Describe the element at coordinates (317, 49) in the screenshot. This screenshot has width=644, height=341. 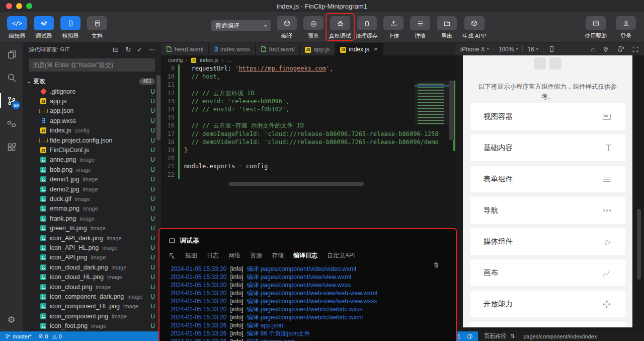
I see `editor-tab-app.js: JS app.js` at that location.